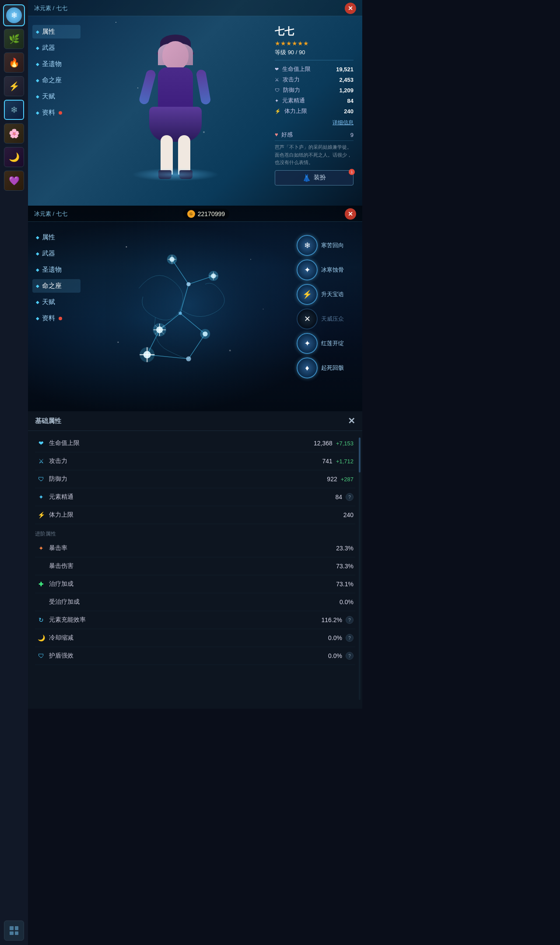  Describe the element at coordinates (203, 87) in the screenshot. I see `char-arm-right` at that location.